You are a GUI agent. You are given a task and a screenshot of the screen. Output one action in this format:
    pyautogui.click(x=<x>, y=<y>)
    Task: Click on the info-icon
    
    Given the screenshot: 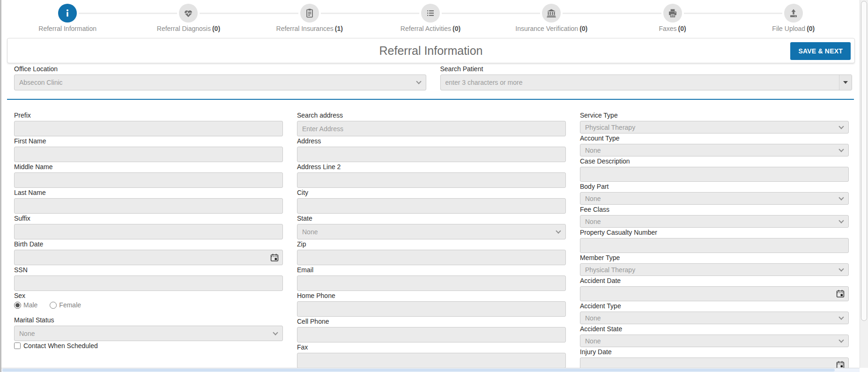 What is the action you would take?
    pyautogui.click(x=67, y=13)
    